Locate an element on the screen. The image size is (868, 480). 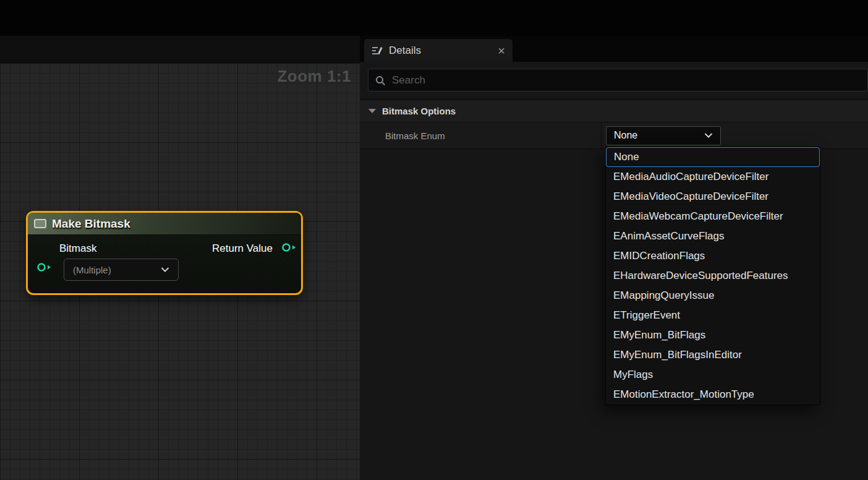
dropdown-item: MyFlags is located at coordinates (713, 375).